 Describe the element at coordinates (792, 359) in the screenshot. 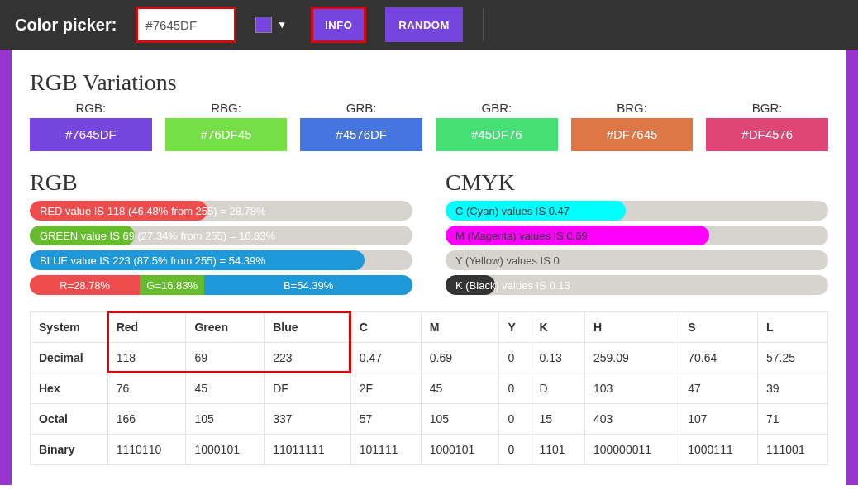

I see `table-cell: 57.25` at that location.